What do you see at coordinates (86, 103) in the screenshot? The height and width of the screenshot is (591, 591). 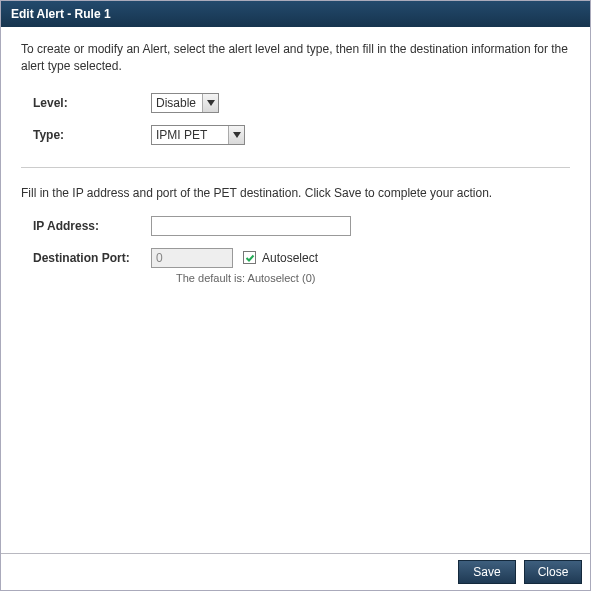 I see `label-level: Level:` at bounding box center [86, 103].